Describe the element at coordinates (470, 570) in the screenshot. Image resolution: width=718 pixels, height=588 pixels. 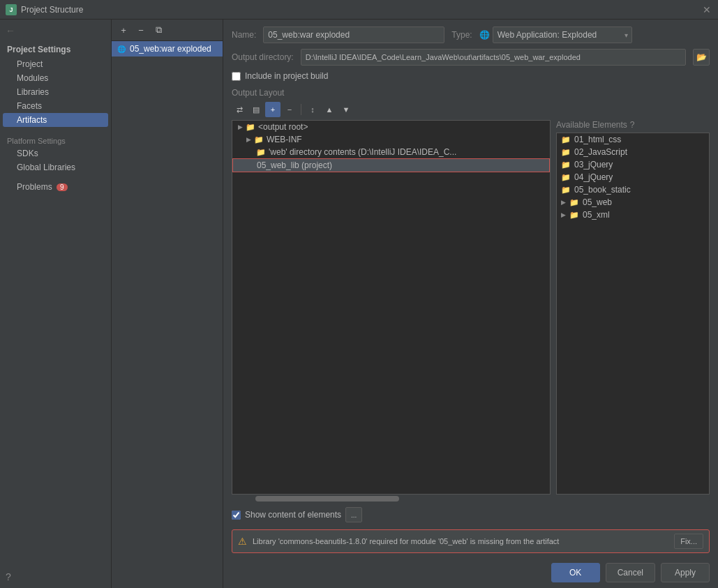
I see `action-buttons: OK Cancel Apply` at that location.